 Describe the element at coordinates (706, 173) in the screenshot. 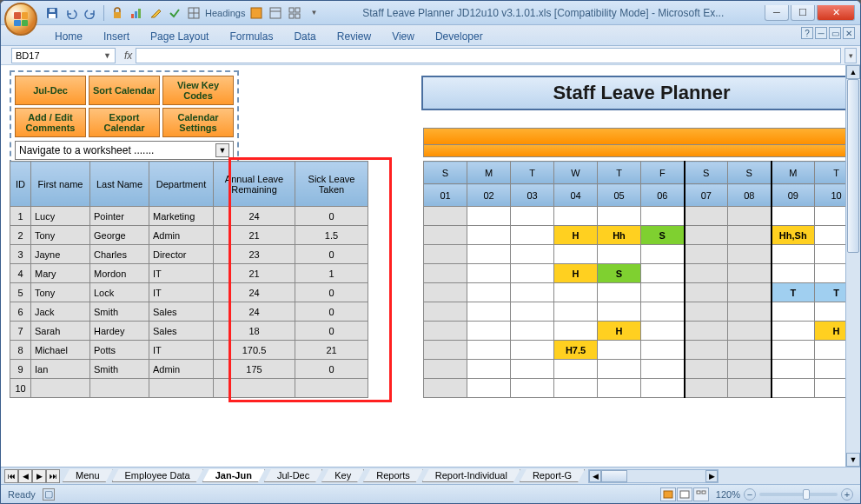

I see `cal-day-header: S` at that location.